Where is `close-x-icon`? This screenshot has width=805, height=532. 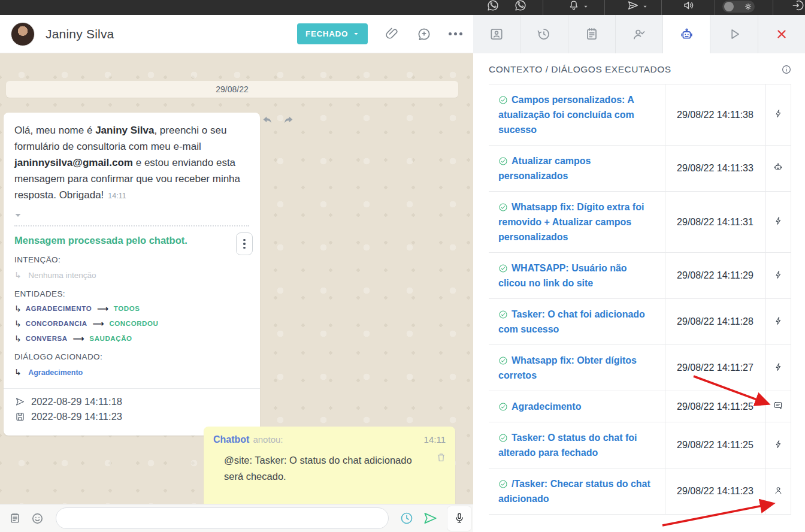
close-x-icon is located at coordinates (782, 34).